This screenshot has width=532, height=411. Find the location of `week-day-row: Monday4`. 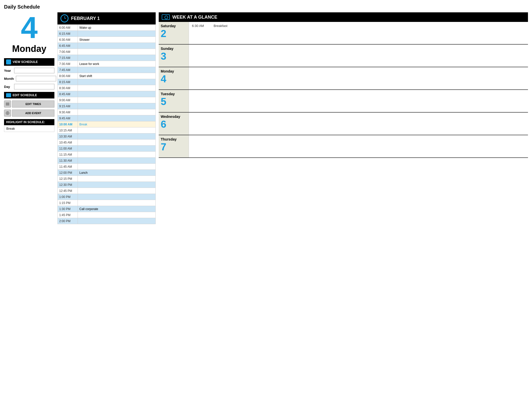

week-day-row: Monday4 is located at coordinates (343, 79).